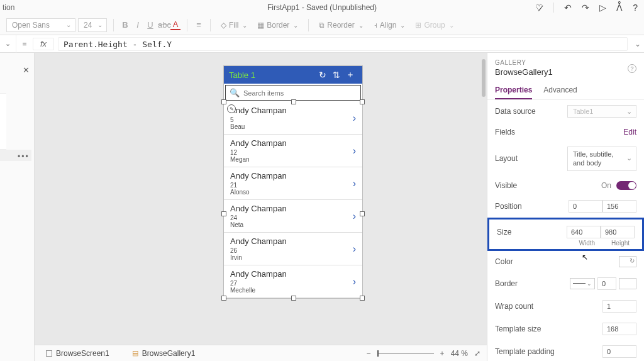 The width and height of the screenshot is (644, 361). Describe the element at coordinates (602, 8) in the screenshot. I see `play-icon: ▷` at that location.